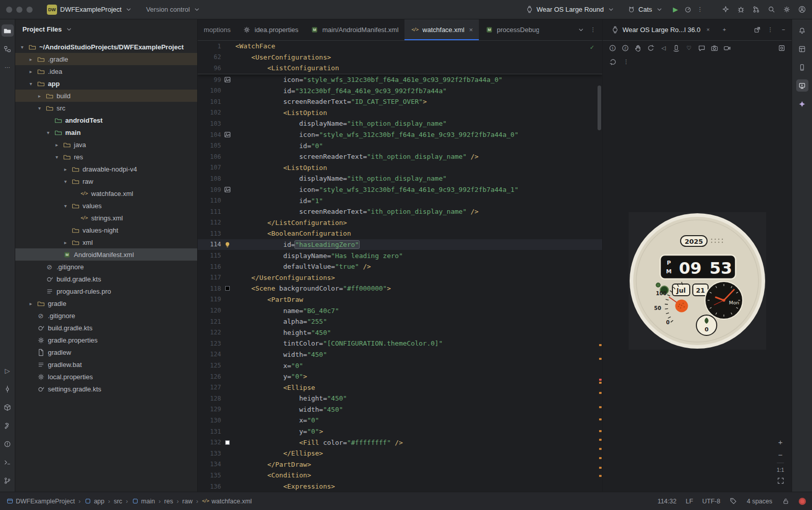 Image resolution: width=812 pixels, height=510 pixels. What do you see at coordinates (106, 193) in the screenshot?
I see `tree-item-watchface.xml: </>watchface.xml` at bounding box center [106, 193].